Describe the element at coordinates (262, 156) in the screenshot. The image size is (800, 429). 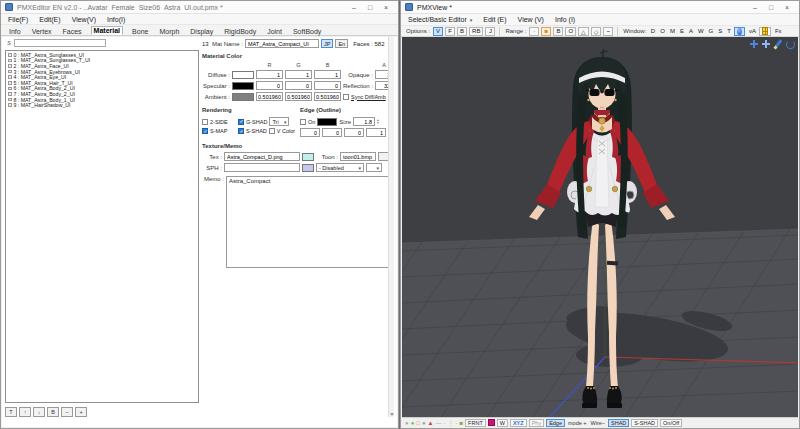
I see `tex-input` at that location.